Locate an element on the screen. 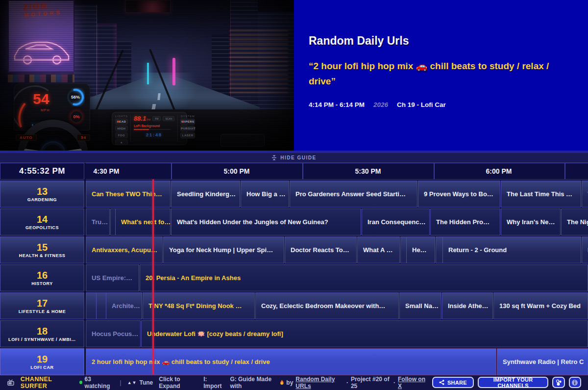  program-cell: Doctor Reacts To… is located at coordinates (320, 250).